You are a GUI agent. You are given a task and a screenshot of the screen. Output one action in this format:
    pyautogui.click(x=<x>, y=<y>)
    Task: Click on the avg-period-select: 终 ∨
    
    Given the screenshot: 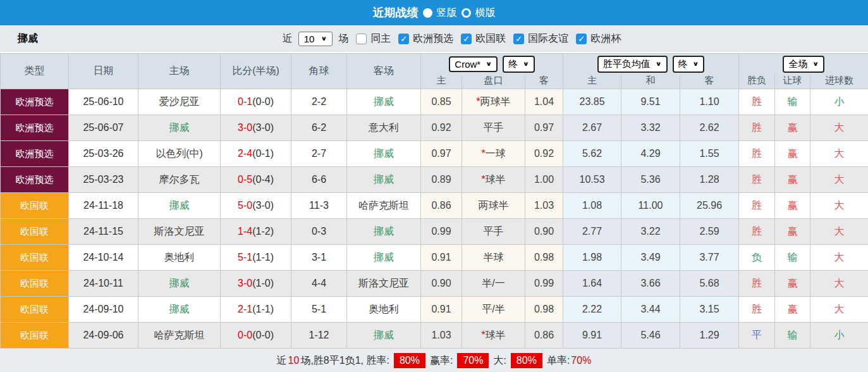 What is the action you would take?
    pyautogui.click(x=689, y=65)
    